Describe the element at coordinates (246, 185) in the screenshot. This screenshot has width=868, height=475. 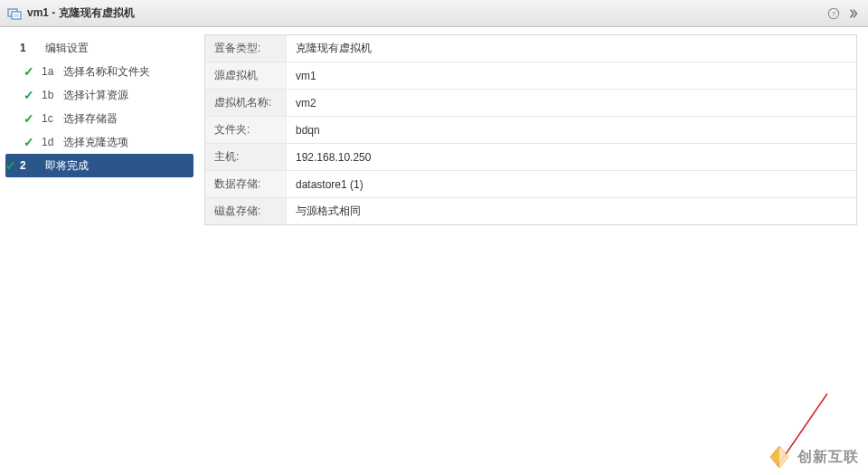
I see `row-key: 数据存储:` at that location.